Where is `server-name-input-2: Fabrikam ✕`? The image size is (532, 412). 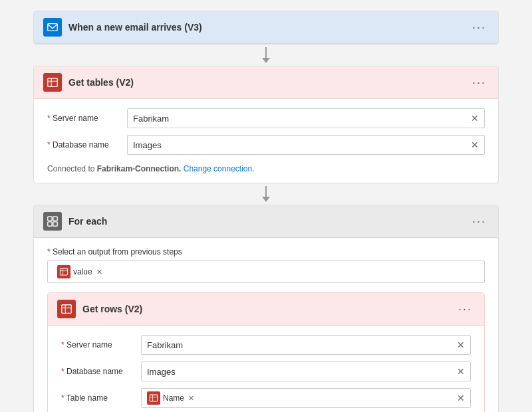
server-name-input-2: Fabrikam ✕ is located at coordinates (306, 345).